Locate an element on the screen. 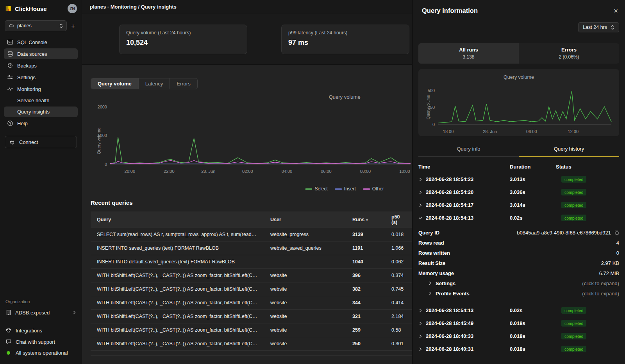 Image resolution: width=625 pixels, height=364 pixels. run-details: Query ID b0845aa9-a8c9-49f0-8f68-e678669… is located at coordinates (519, 263).